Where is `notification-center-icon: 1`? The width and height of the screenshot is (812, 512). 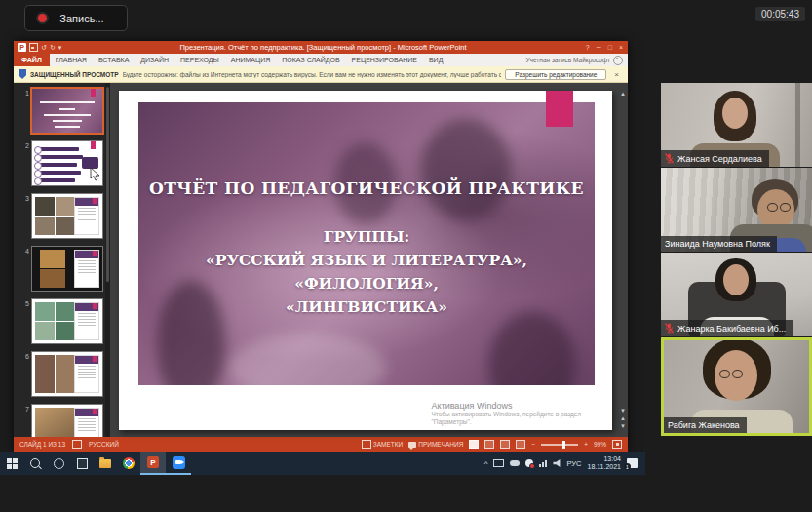
notification-center-icon: 1 is located at coordinates (632, 463).